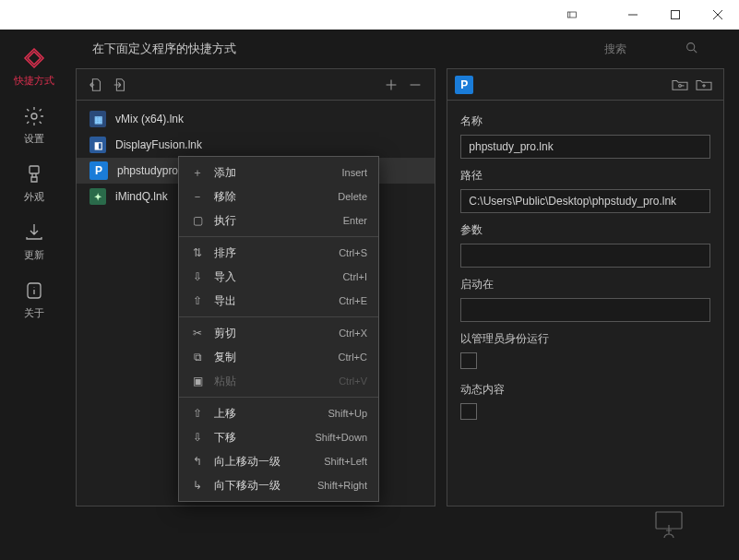 The height and width of the screenshot is (560, 739). Describe the element at coordinates (256, 158) in the screenshot. I see `shortcut-list: ▦ vMix (x64).lnk ◧ DisplayFusion.lnk P p…` at that location.